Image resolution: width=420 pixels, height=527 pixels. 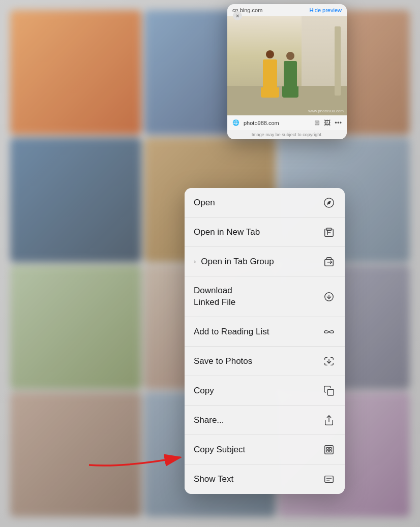 What do you see at coordinates (237, 16) in the screenshot?
I see `close-icon: ✕` at bounding box center [237, 16].